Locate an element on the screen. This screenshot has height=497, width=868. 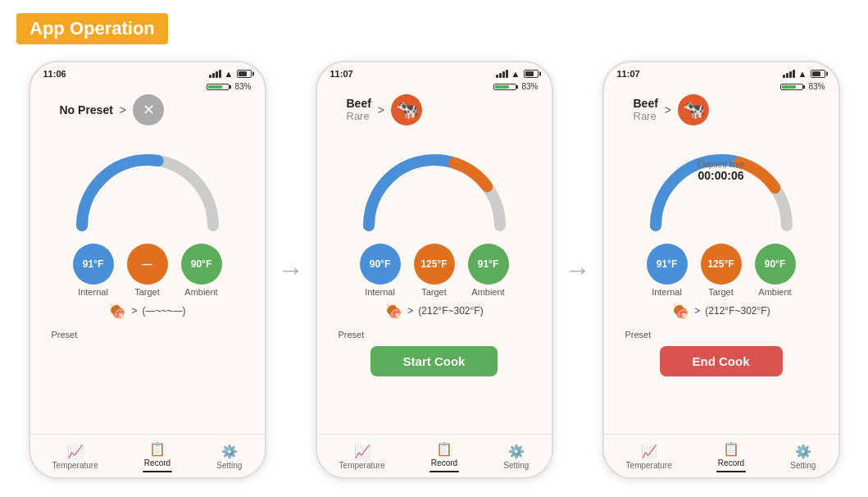
status-bar-3: 11:07 ▲ is located at coordinates (721, 72).